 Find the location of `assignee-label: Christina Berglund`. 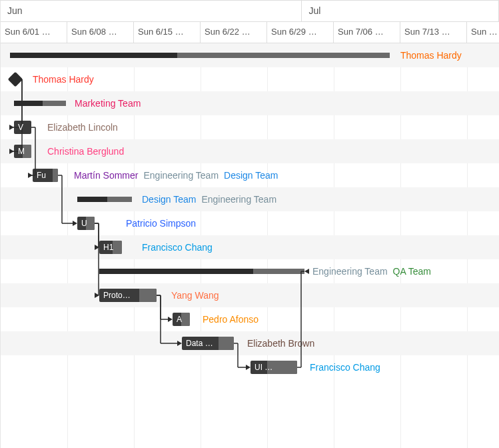

assignee-label: Christina Berglund is located at coordinates (85, 151).